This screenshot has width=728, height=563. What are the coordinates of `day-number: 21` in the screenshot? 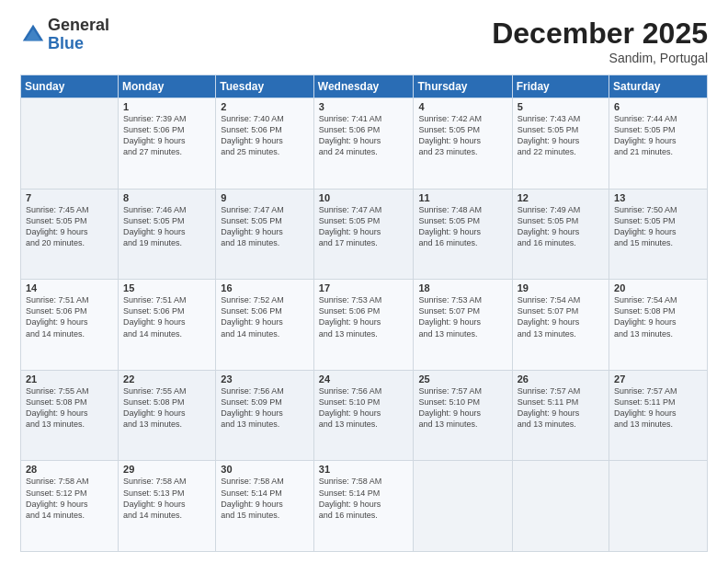 It's located at (70, 379).